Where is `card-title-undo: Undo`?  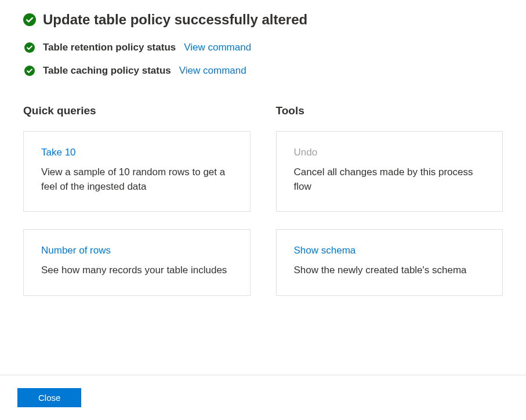
card-title-undo: Undo is located at coordinates (306, 153).